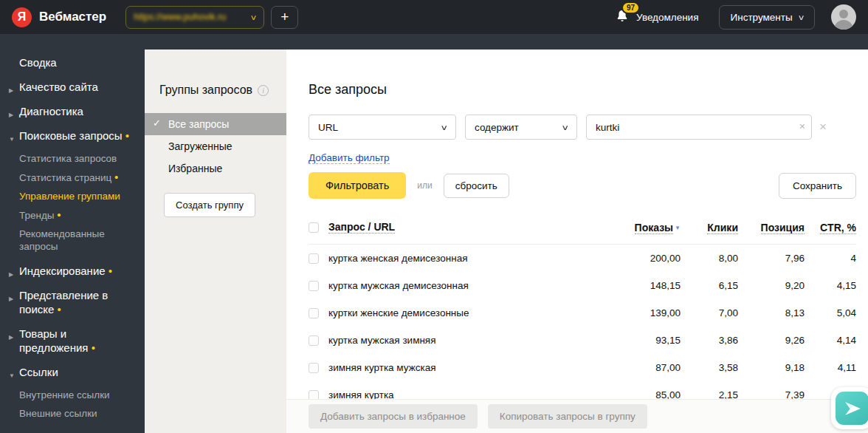  Describe the element at coordinates (72, 341) in the screenshot. I see `sidebar-item-goods-offers: ▶ Товары и предложения •` at that location.